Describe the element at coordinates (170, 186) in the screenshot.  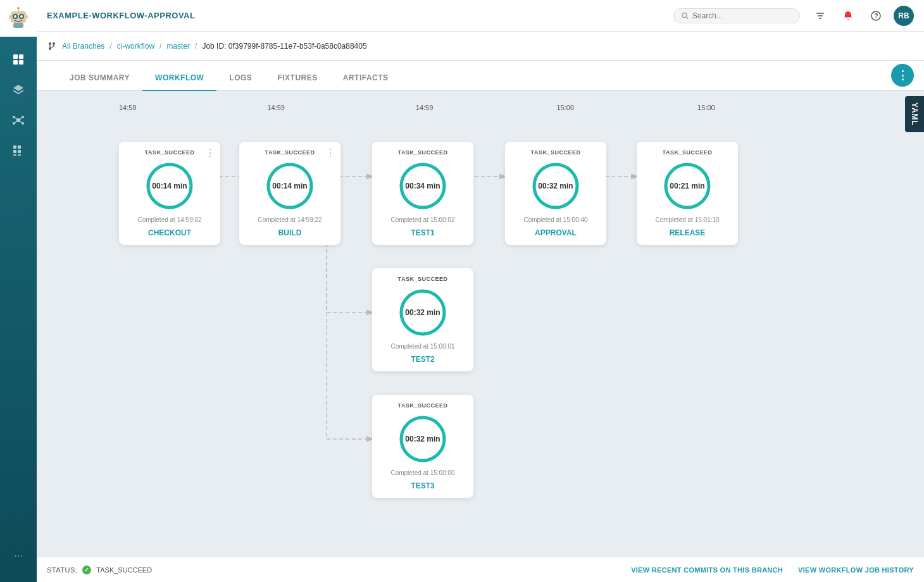
I see `checkout-time: 00:14 min` at that location.